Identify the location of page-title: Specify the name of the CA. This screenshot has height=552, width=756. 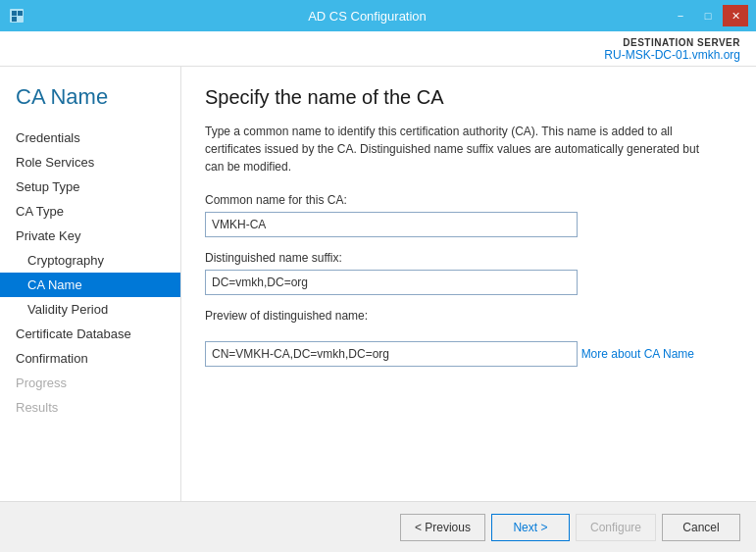
(469, 98).